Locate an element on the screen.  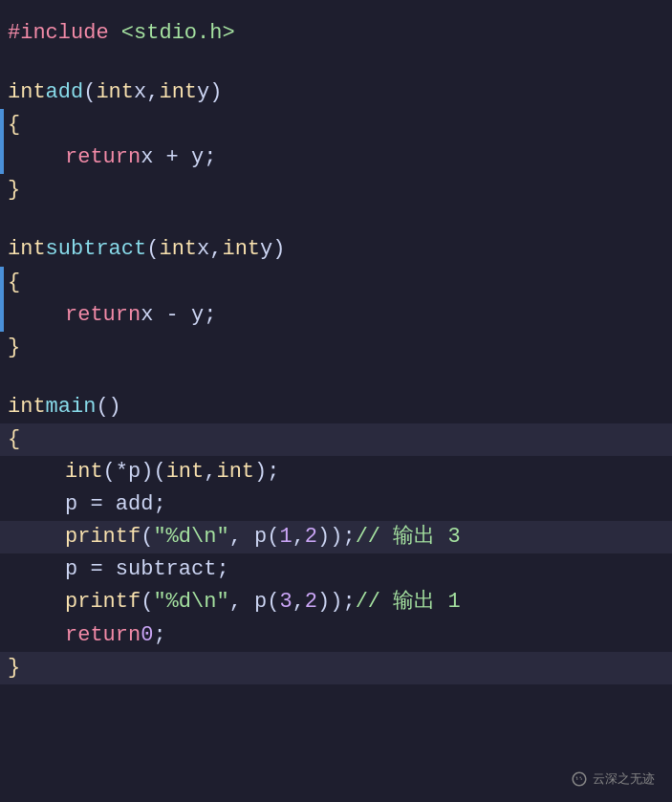
line-subtract-return: return x - y; is located at coordinates (336, 315).